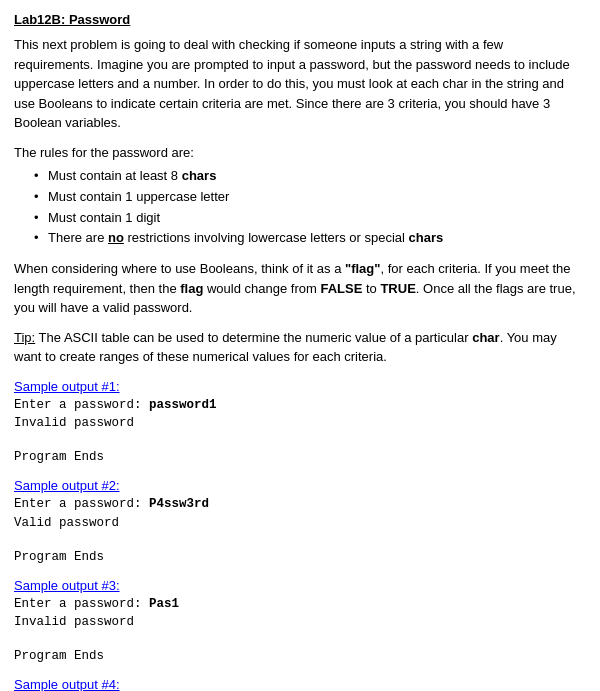 This screenshot has height=691, width=600. I want to click on sample-1-result: Invalid password, so click(300, 424).